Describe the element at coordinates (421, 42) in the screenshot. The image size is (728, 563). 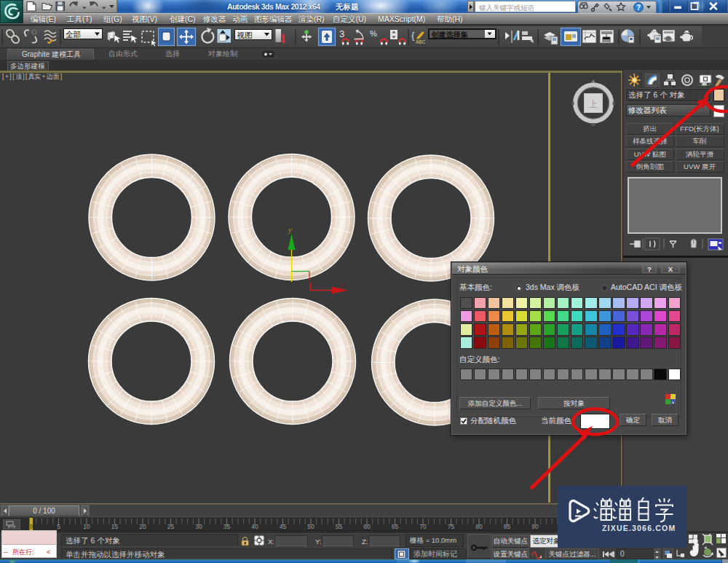
I see `svg-text: ABC` at that location.